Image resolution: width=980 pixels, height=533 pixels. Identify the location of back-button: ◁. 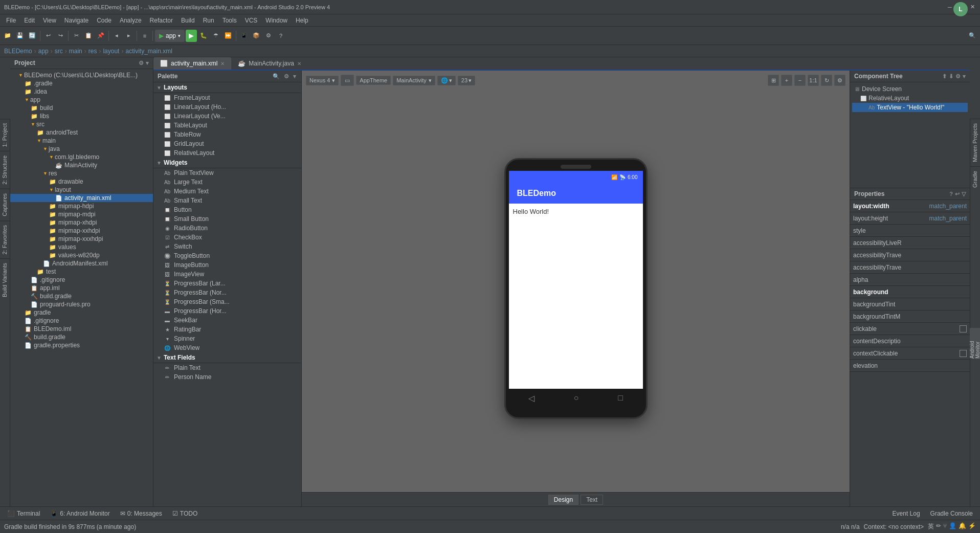
(531, 398).